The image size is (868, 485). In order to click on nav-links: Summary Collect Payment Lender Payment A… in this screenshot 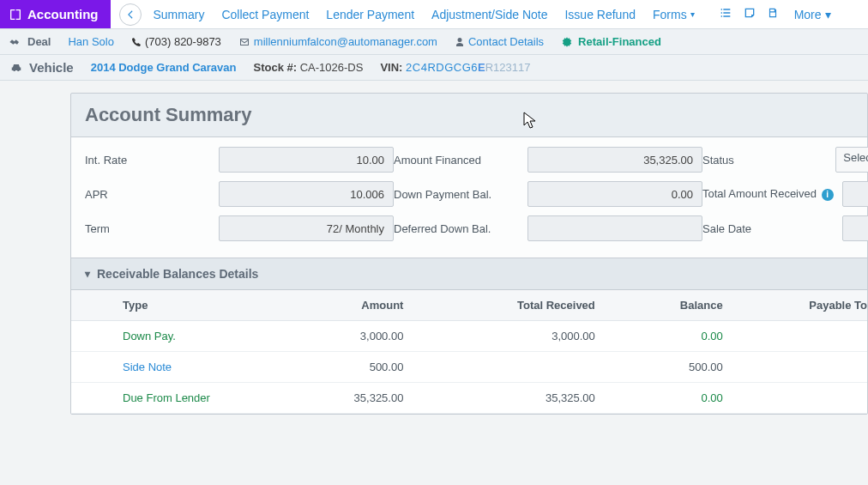, I will do `click(422, 14)`.